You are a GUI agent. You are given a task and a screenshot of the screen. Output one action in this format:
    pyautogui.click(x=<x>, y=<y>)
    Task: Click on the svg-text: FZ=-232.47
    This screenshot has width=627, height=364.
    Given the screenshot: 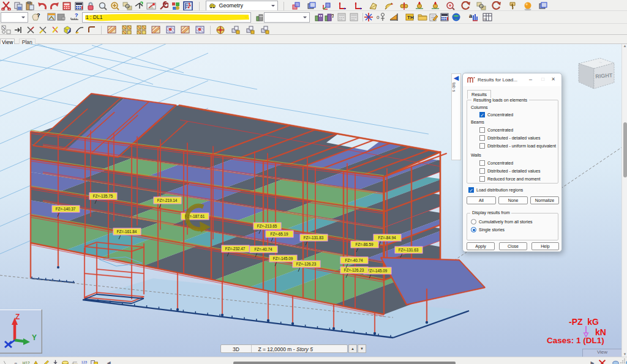 What is the action you would take?
    pyautogui.click(x=235, y=248)
    